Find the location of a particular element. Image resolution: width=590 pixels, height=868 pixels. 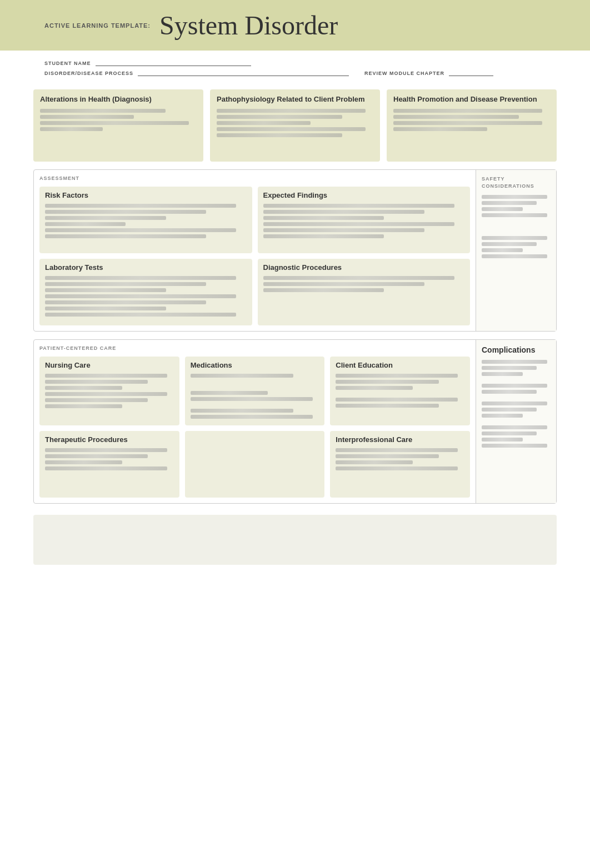

risk-c1 is located at coordinates (141, 205).